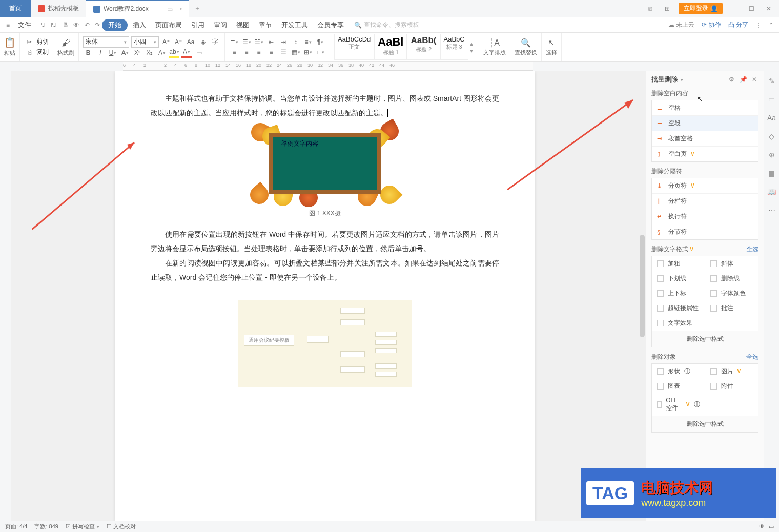 The width and height of the screenshot is (779, 532). I want to click on status-proof: ☐ 文档校对, so click(121, 527).